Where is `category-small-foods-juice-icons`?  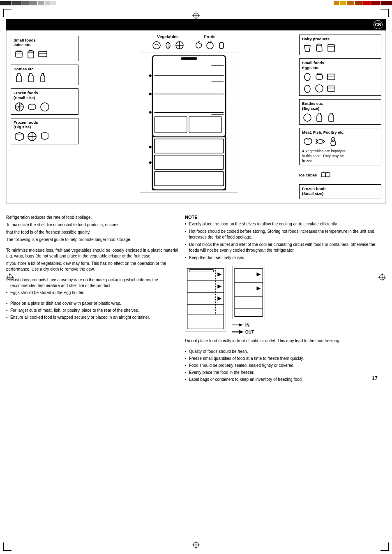
category-small-foods-juice-icons is located at coordinates (44, 54).